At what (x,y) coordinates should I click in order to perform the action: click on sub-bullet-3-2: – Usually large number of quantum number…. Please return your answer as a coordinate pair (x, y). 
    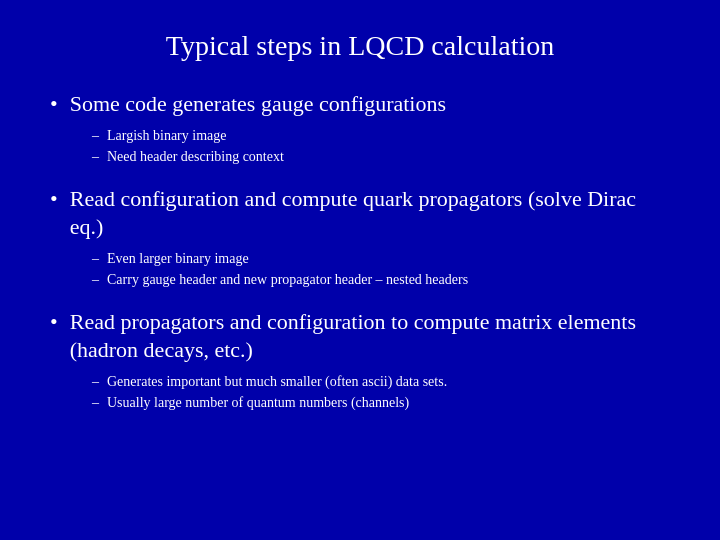
    Looking at the image, I should click on (381, 402).